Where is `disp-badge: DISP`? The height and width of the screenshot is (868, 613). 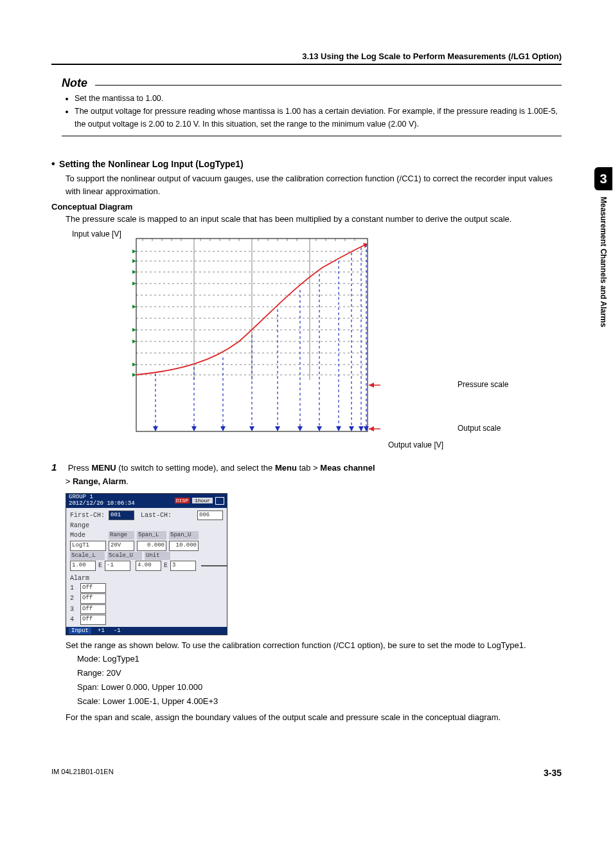 disp-badge: DISP is located at coordinates (182, 500).